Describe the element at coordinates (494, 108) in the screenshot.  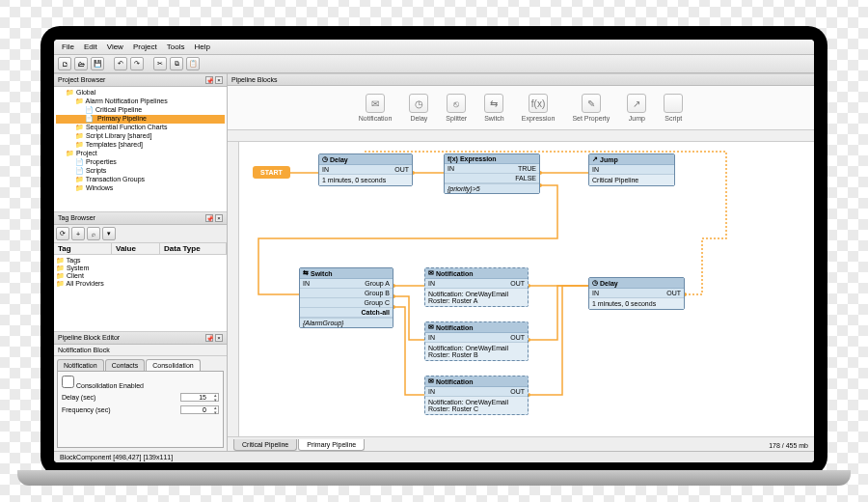
I see `palette-switch: ⇆Switch` at that location.